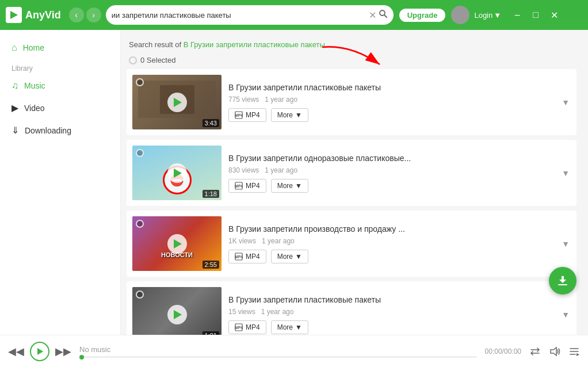  I want to click on more-button-4: More ▼, so click(290, 327).